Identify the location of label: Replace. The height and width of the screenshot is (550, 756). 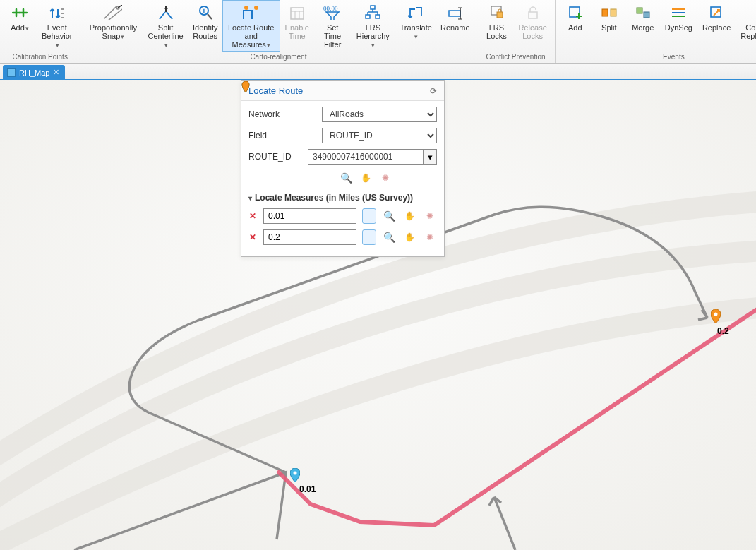
(716, 28).